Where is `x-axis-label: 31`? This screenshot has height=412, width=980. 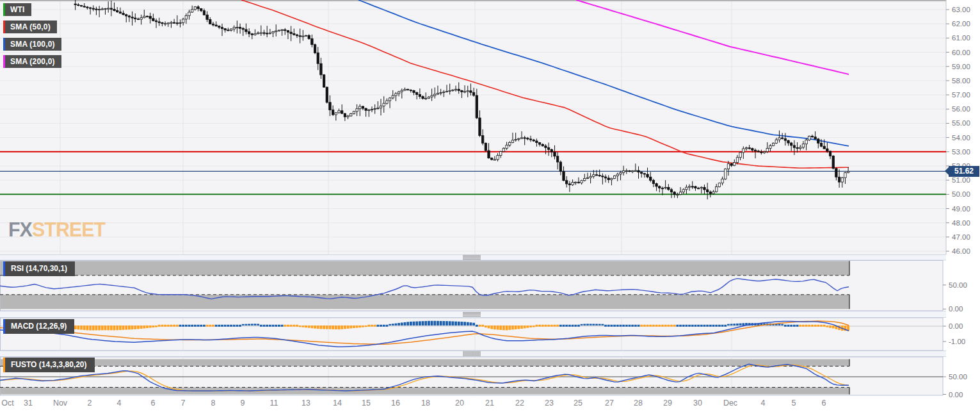 x-axis-label: 31 is located at coordinates (28, 403).